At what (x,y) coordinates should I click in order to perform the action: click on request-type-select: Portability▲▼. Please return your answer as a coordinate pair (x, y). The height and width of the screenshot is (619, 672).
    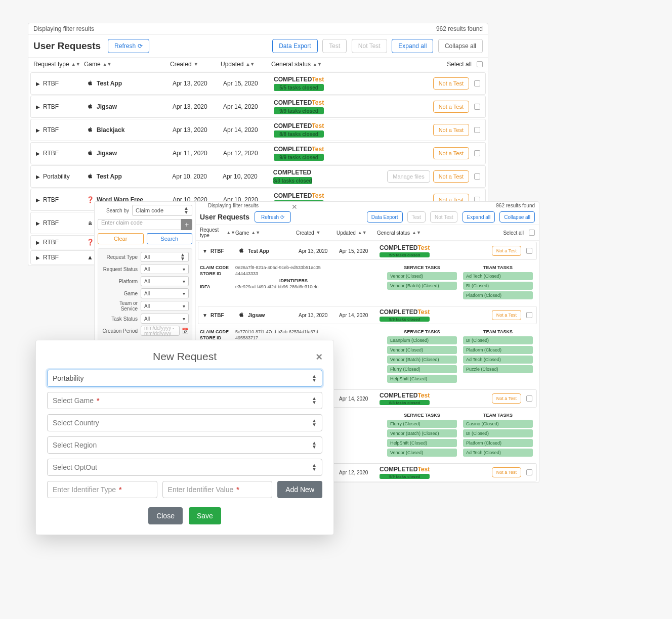
    Looking at the image, I should click on (185, 378).